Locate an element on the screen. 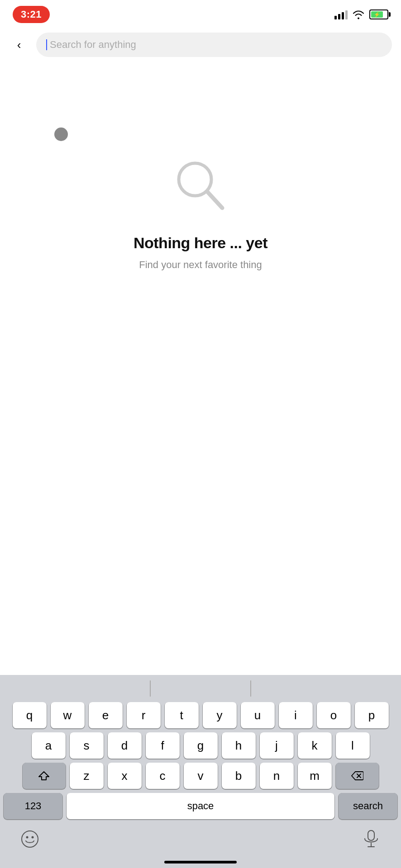 The image size is (401, 868). key-z: z is located at coordinates (87, 776).